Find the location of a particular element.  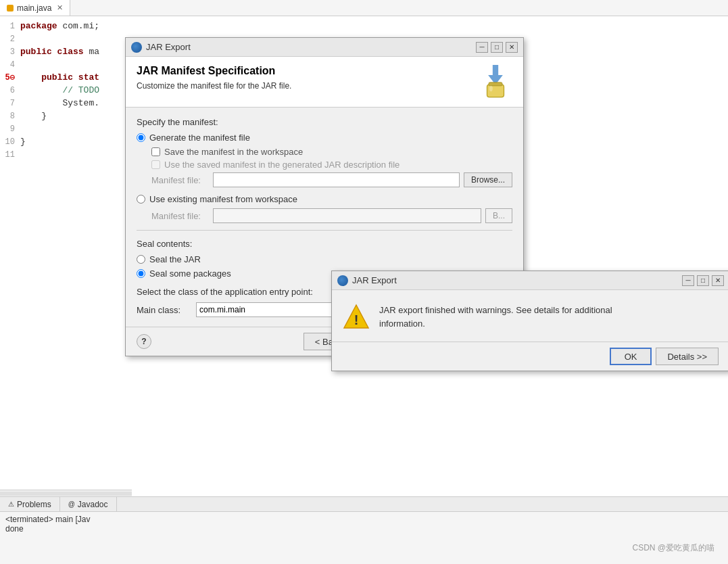

warning-line1: JAR export finished with warnings. See d… is located at coordinates (496, 310).